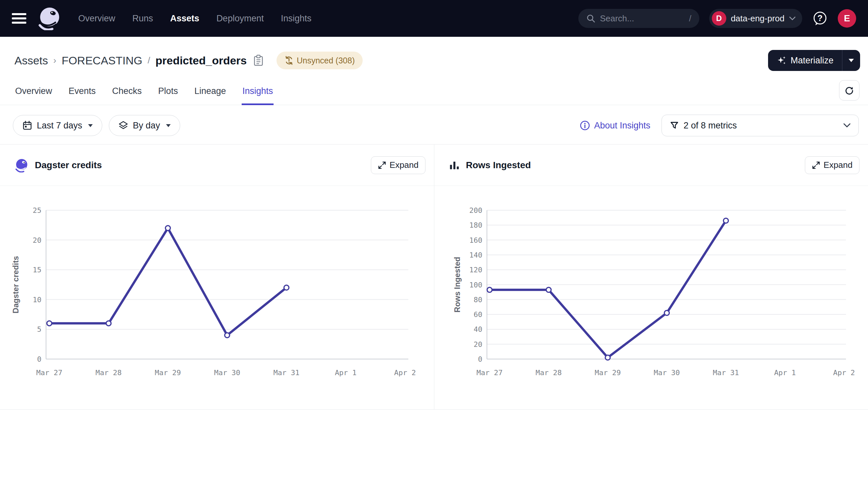 The width and height of the screenshot is (868, 498). Describe the element at coordinates (55, 60) in the screenshot. I see `breadcrumb-chevron: ›` at that location.